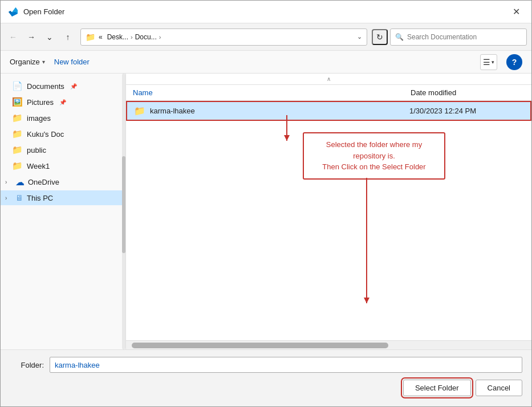 This screenshot has height=407, width=532. I want to click on sidebar-item-label-documents: Documents, so click(46, 87).